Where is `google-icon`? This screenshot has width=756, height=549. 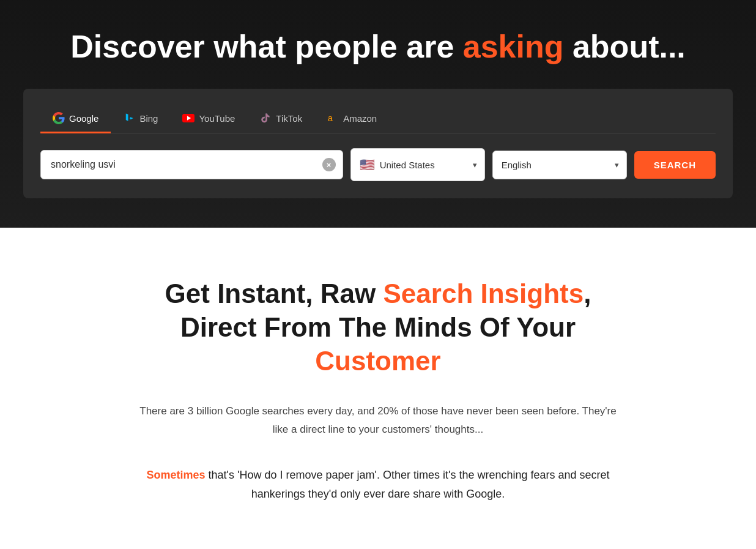 google-icon is located at coordinates (59, 118).